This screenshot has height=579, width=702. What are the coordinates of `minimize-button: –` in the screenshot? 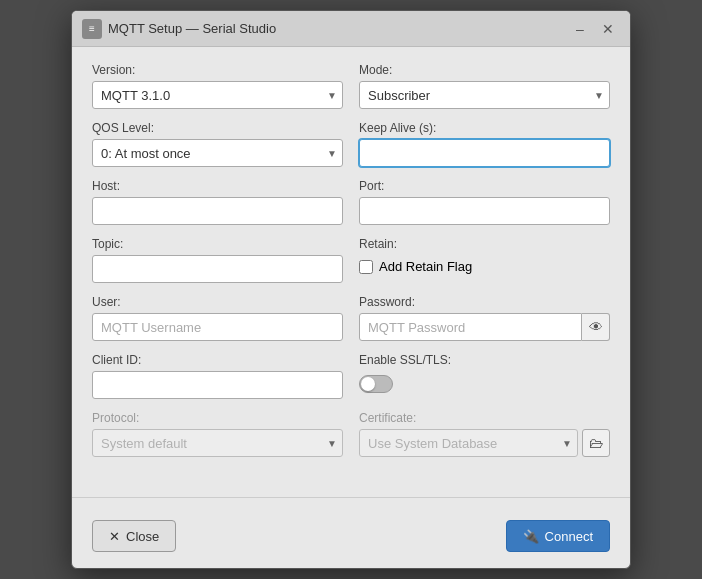 It's located at (580, 29).